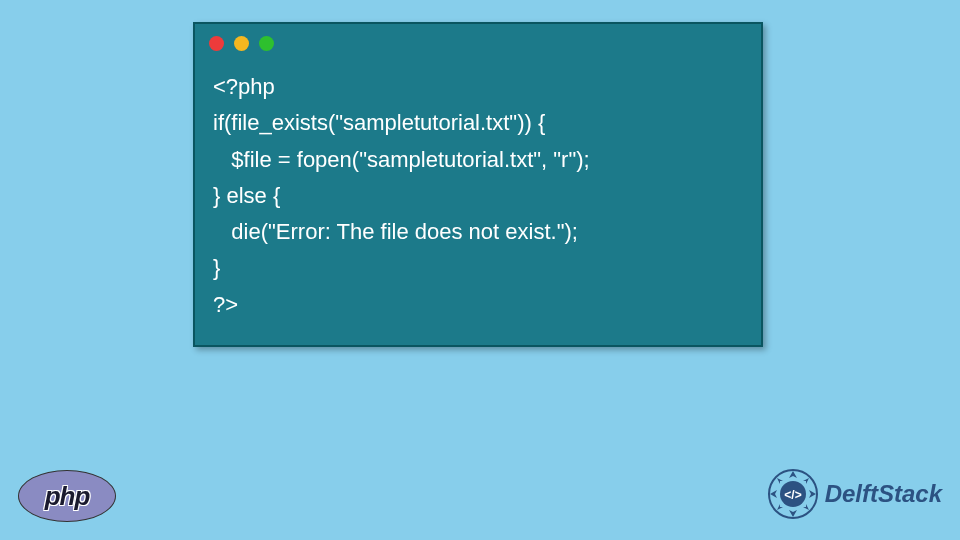  What do you see at coordinates (226, 304) in the screenshot?
I see `code-line: ?>` at bounding box center [226, 304].